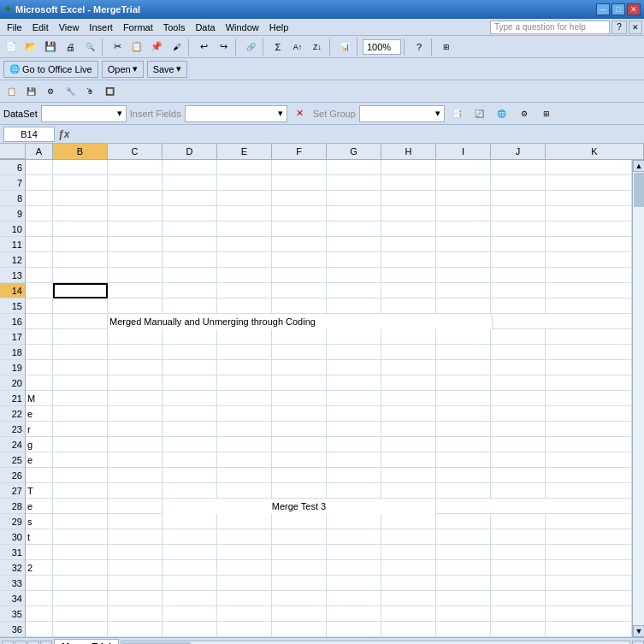 Image resolution: width=644 pixels, height=644 pixels. I want to click on cell-a10, so click(39, 229).